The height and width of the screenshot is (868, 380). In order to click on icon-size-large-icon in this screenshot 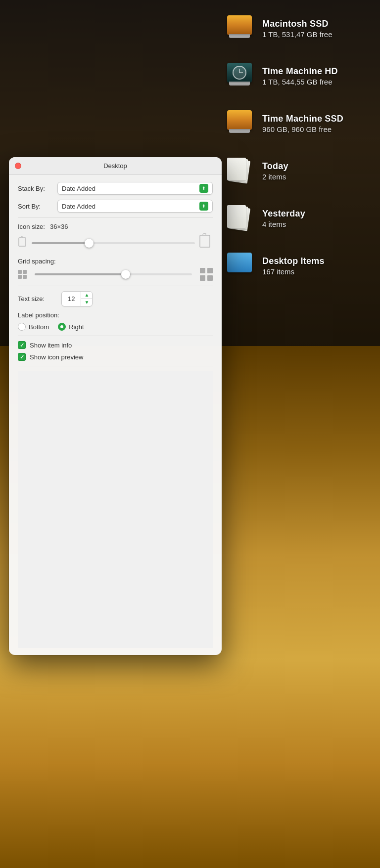, I will do `click(206, 243)`.